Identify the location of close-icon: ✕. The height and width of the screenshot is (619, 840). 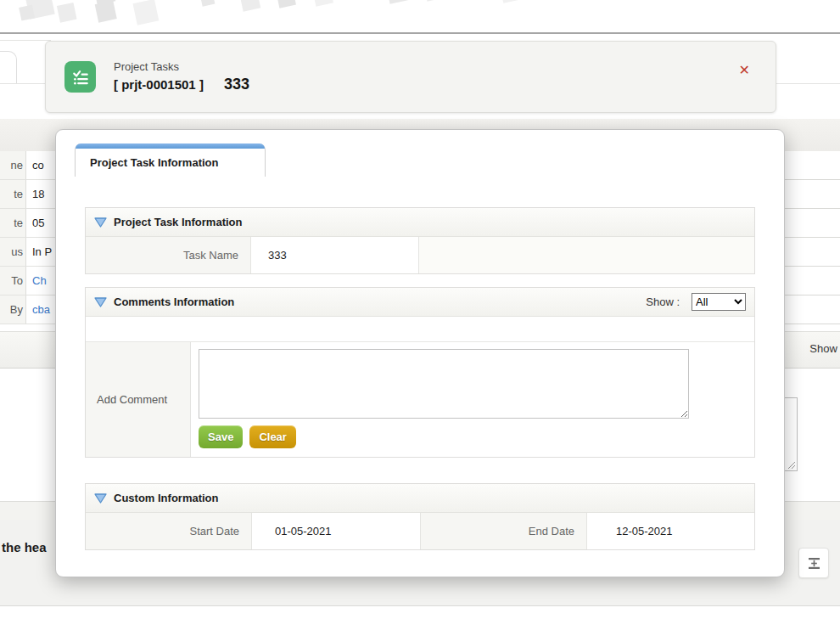
(745, 70).